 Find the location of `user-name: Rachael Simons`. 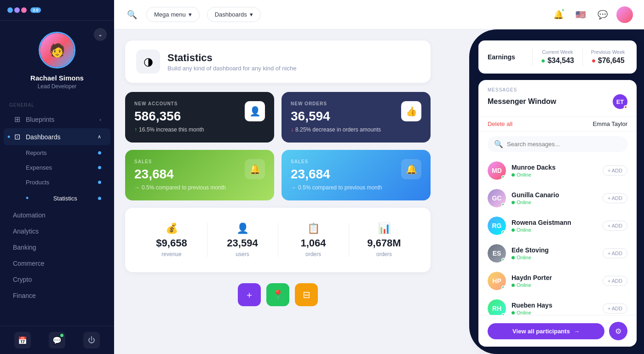

user-name: Rachael Simons is located at coordinates (57, 78).